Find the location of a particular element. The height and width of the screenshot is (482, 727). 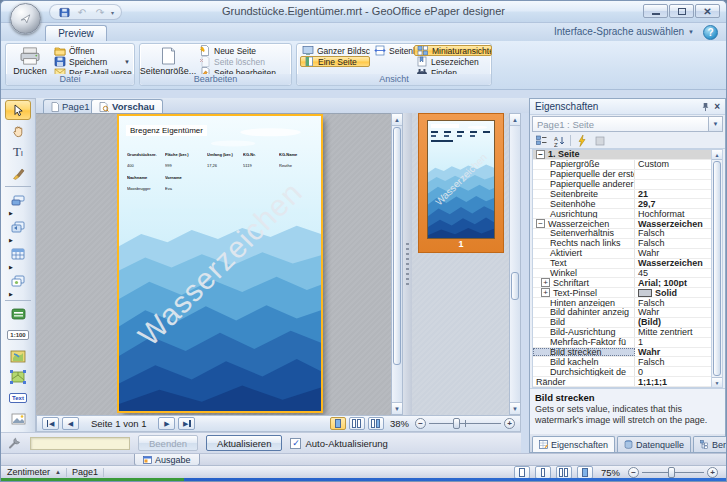

canvas-scrollbar: ▲ ▼ is located at coordinates (397, 264).